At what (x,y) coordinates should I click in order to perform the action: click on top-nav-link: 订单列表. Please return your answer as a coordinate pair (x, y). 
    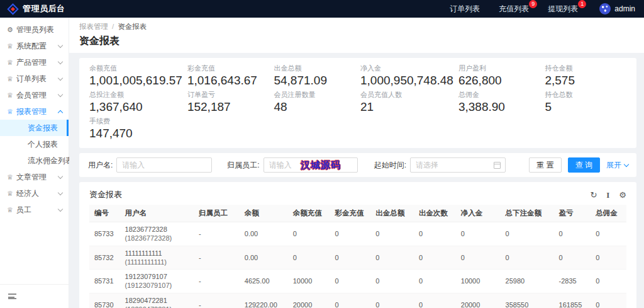
    Looking at the image, I should click on (465, 9).